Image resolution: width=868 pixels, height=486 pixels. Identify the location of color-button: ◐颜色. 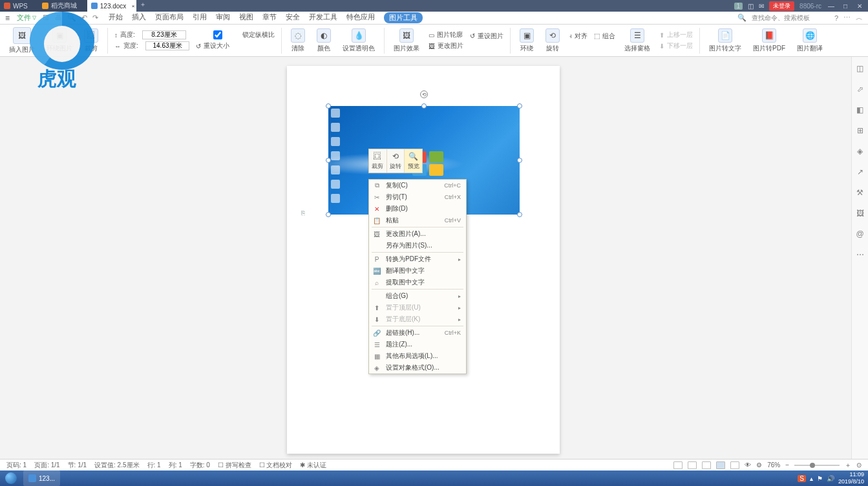
(324, 41).